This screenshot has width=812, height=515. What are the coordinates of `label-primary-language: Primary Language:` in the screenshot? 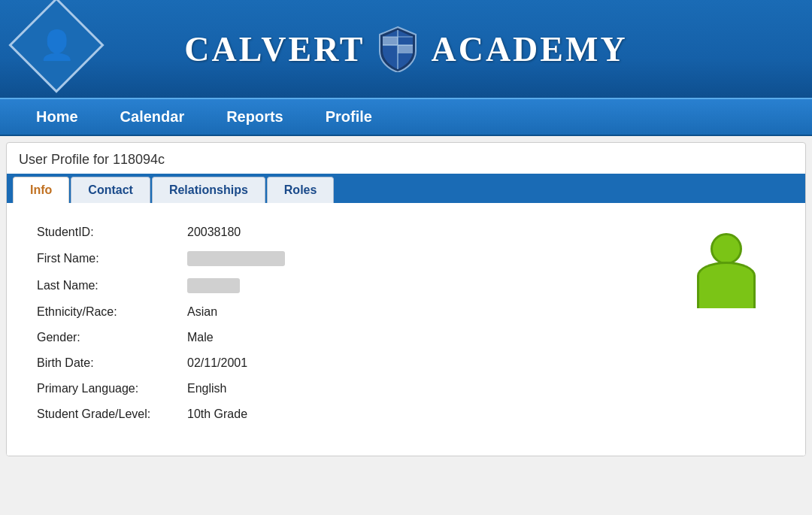 It's located at (112, 389).